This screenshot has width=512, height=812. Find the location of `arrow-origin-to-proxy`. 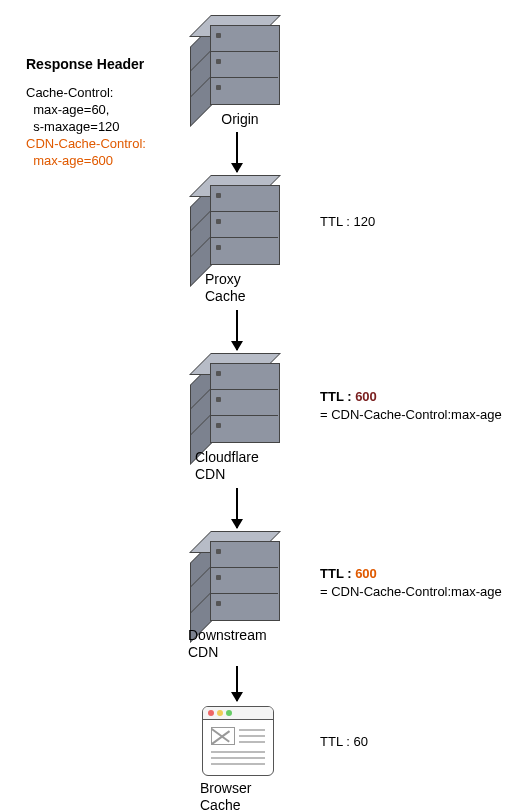

arrow-origin-to-proxy is located at coordinates (237, 152).